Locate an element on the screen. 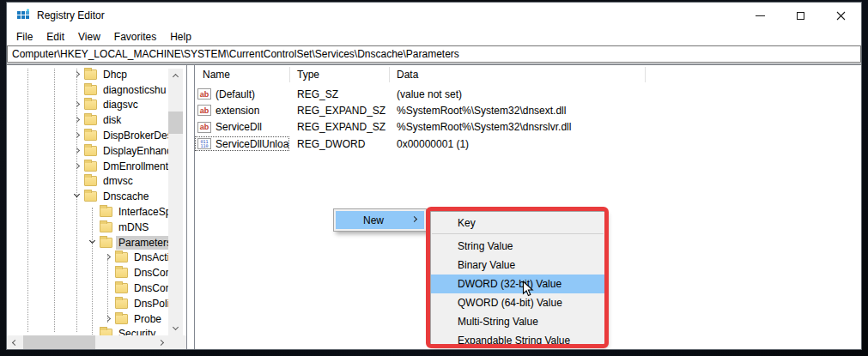  menu-help: Help is located at coordinates (180, 37).